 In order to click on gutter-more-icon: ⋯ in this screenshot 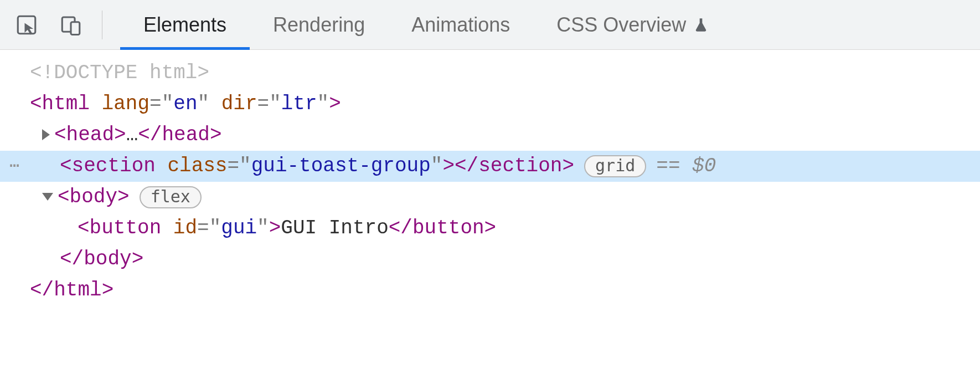, I will do `click(15, 166)`.